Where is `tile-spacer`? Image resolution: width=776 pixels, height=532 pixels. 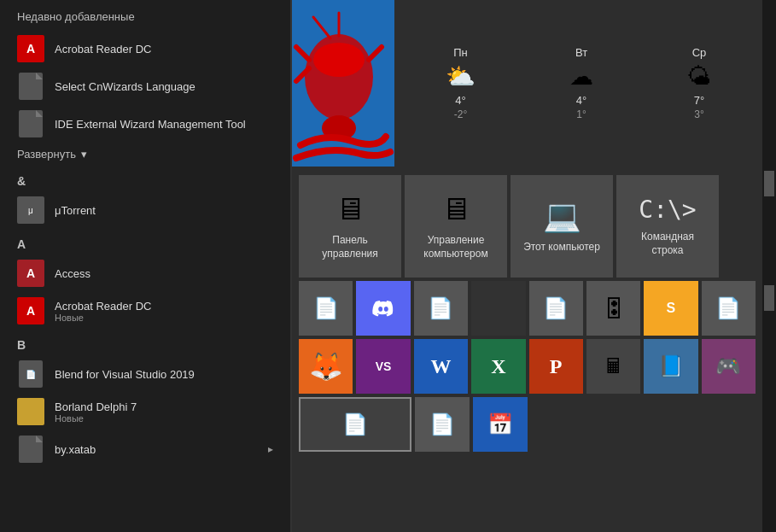 tile-spacer is located at coordinates (499, 308).